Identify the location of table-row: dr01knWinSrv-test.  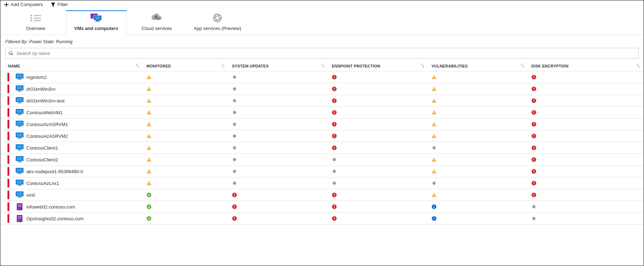
(322, 101).